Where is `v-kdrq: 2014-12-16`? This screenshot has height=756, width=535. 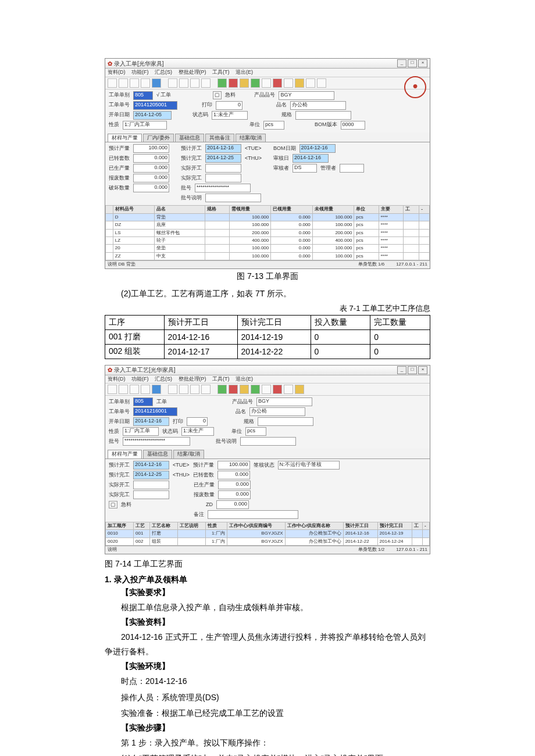 v-kdrq: 2014-12-16 is located at coordinates (151, 422).